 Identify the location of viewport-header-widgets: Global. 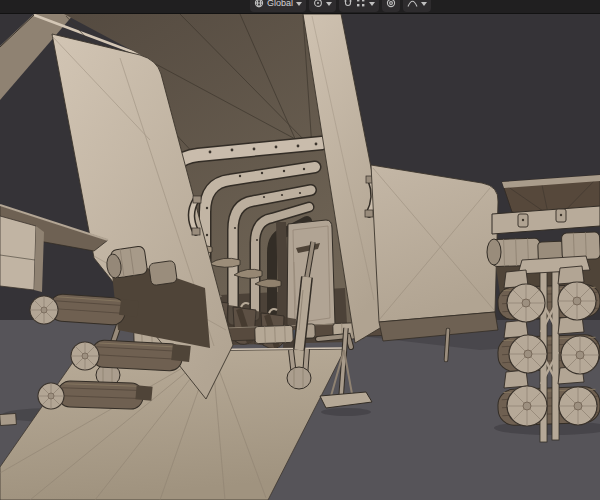
(340, 6).